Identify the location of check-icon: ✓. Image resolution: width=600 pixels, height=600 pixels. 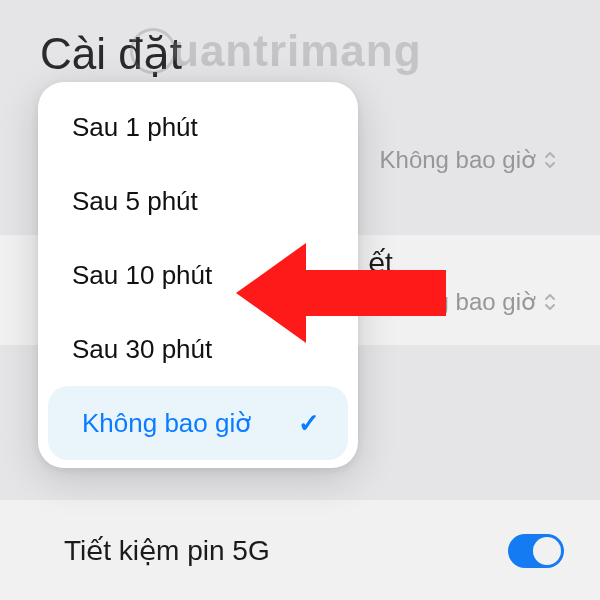
(309, 424).